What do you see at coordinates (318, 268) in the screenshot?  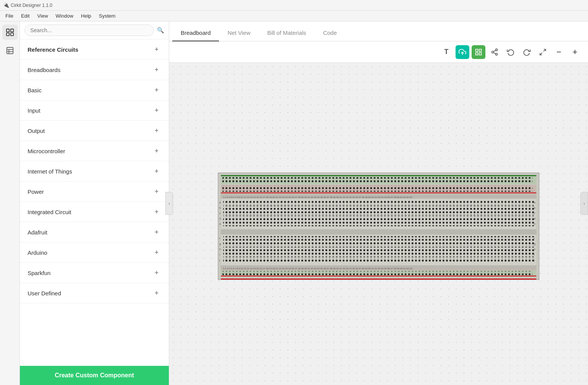 I see `svg-text:1 2 3 4 5 6 7 8 9 10 1: 1 2 3 4 5 6 7 8 9 10 11 12 13 14 15 16 1…` at bounding box center [318, 268].